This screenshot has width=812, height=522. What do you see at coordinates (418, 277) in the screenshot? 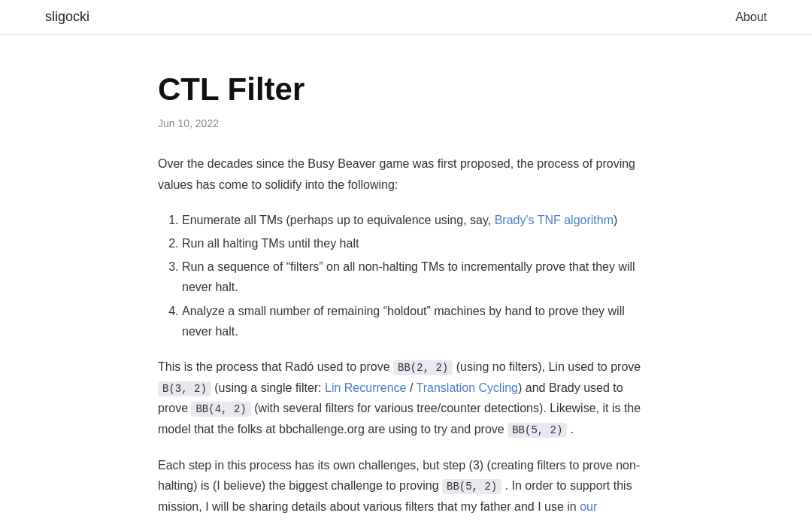
I see `list-item-3: Run a sequence of “filters” on all non-h…` at bounding box center [418, 277].